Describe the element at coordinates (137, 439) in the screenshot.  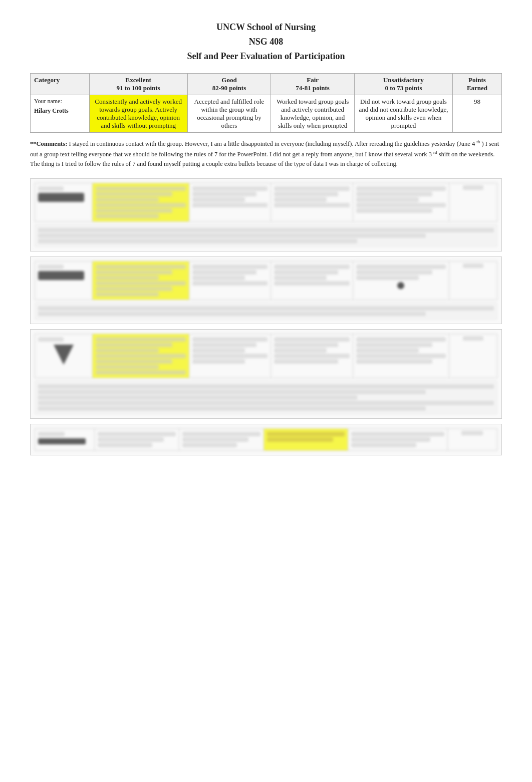
I see `blurred-exc-4-good` at that location.